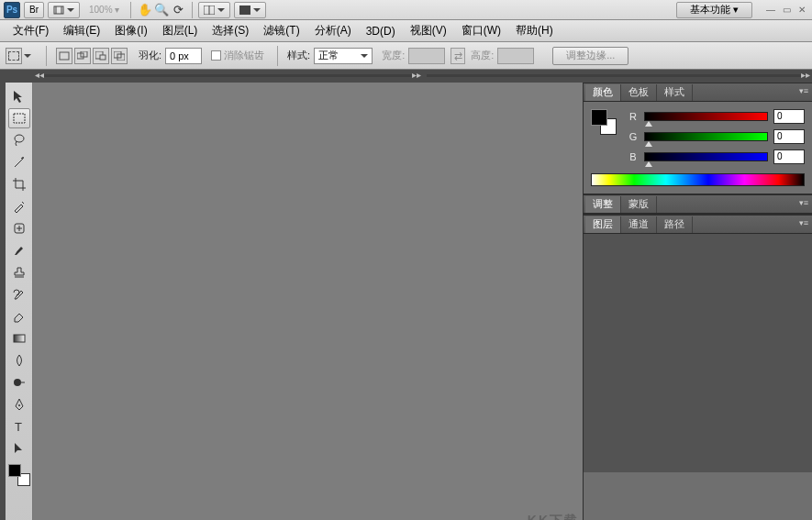 This screenshot has height=520, width=812. I want to click on screen-icon, so click(245, 10).